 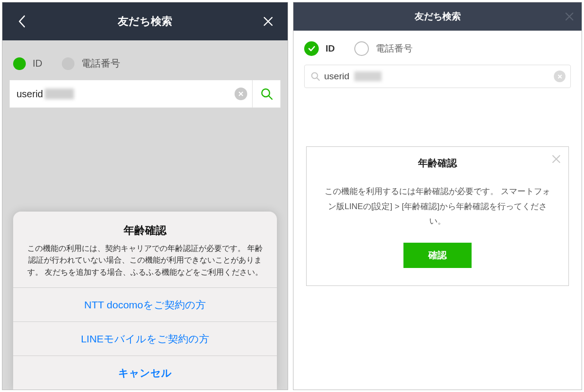 I want to click on dialog-message: この機能を利用するには年齢確認が必要です。 スマートフォン版LINEの[設定] …, so click(x=438, y=213).